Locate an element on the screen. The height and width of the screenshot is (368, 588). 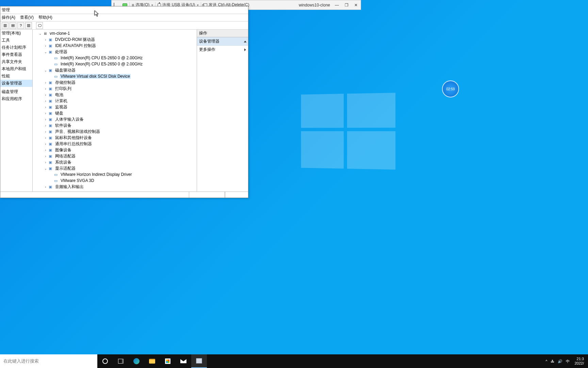
tray-ime-indicator: 中 is located at coordinates (568, 361).